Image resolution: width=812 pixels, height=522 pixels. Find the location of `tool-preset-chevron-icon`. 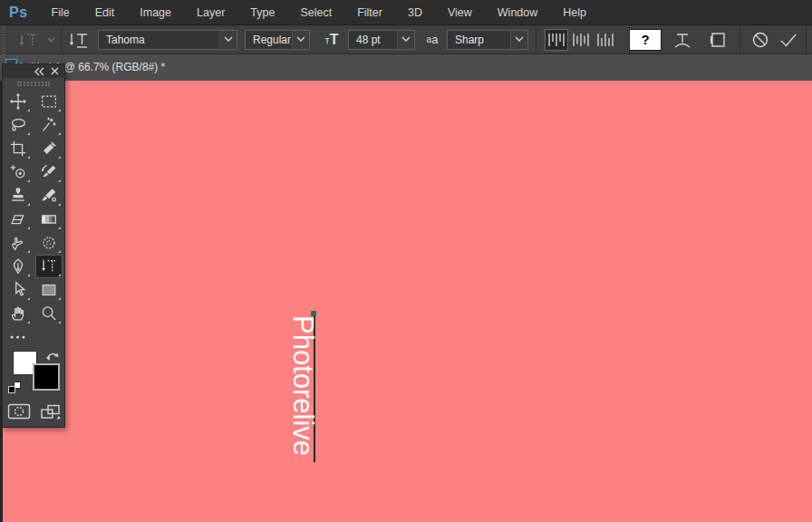

tool-preset-chevron-icon is located at coordinates (51, 40).